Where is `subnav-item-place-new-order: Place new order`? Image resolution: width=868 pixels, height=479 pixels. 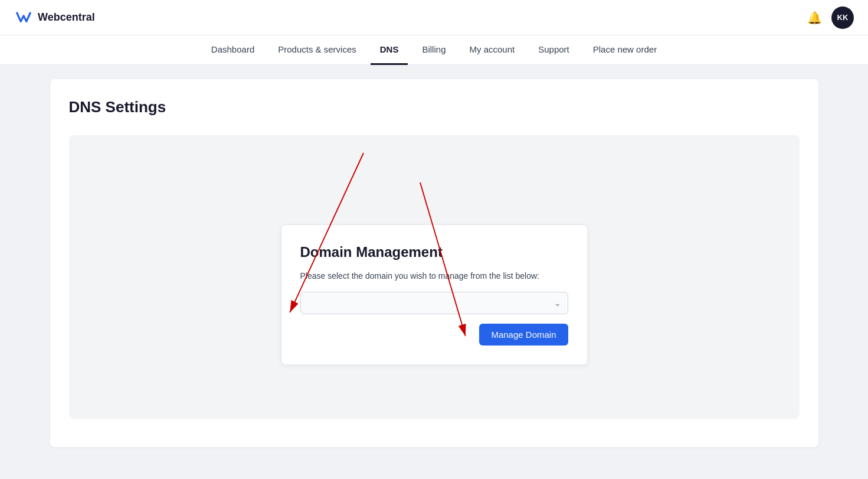
subnav-item-place-new-order: Place new order is located at coordinates (625, 50).